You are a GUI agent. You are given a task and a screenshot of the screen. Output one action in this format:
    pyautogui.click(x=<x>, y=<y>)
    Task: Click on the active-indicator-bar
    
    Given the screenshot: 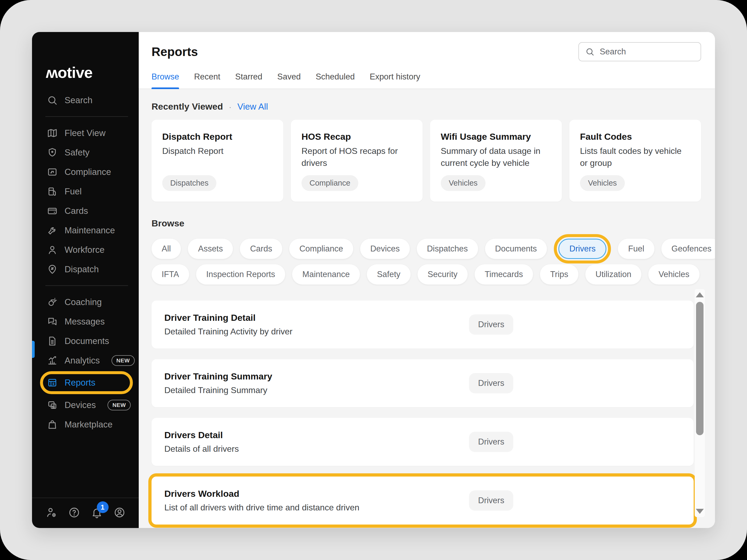 What is the action you would take?
    pyautogui.click(x=33, y=349)
    